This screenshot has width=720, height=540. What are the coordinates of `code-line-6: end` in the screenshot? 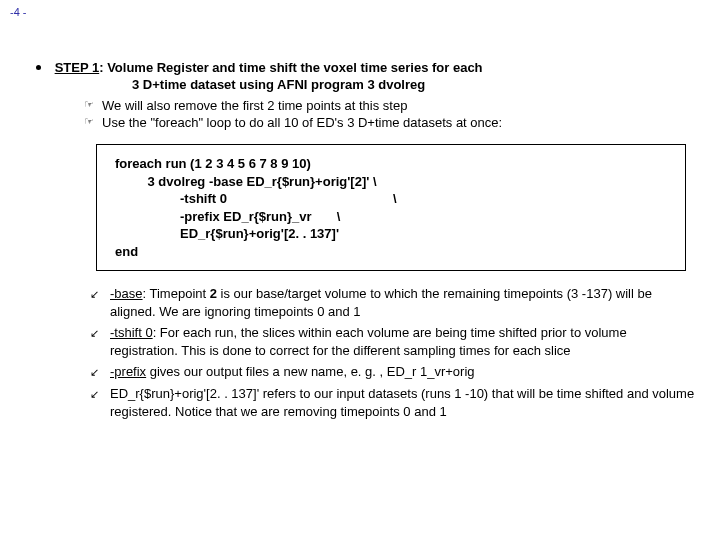 It's located at (126, 252).